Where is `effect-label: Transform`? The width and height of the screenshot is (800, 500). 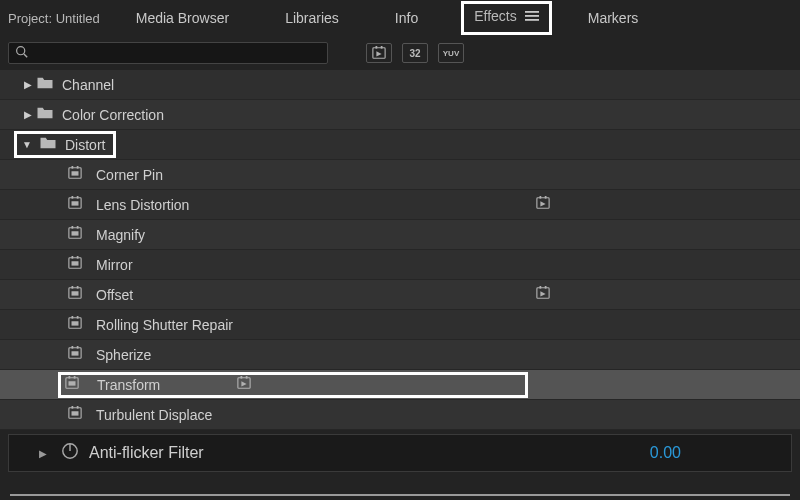
effect-label: Transform is located at coordinates (128, 385).